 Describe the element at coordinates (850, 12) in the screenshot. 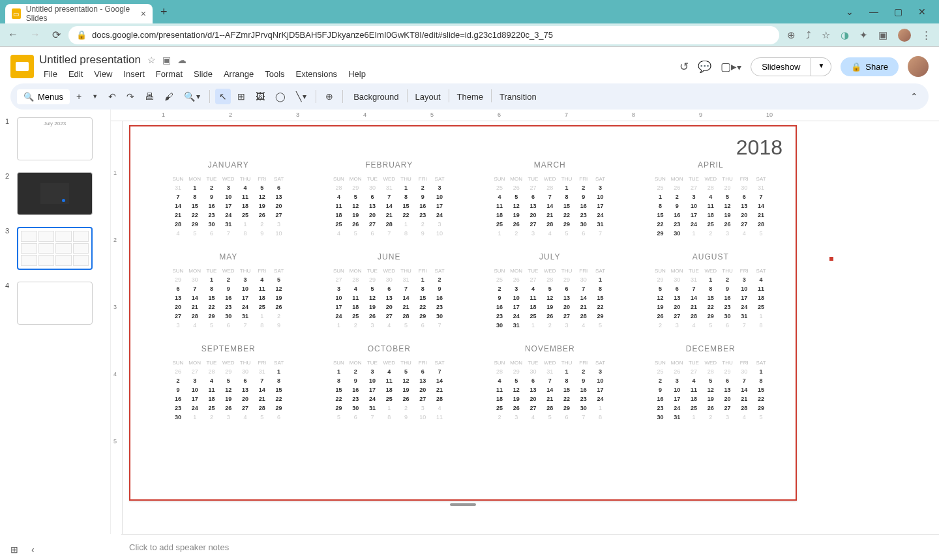

I see `chevron-down-icon: ⌄` at that location.